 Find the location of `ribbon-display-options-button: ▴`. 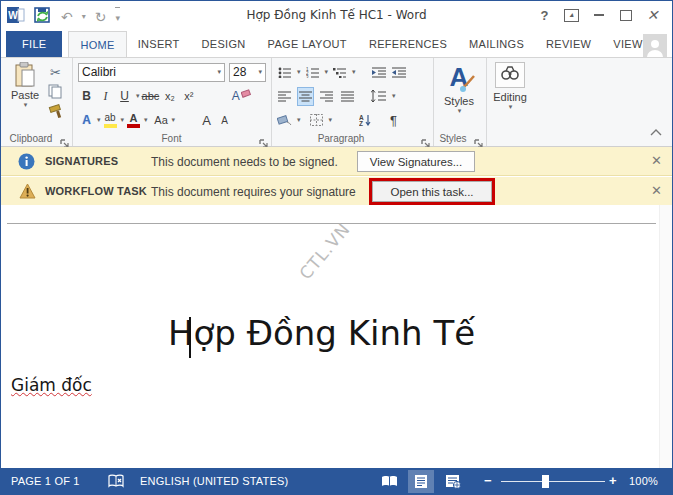

ribbon-display-options-button: ▴ is located at coordinates (572, 15).